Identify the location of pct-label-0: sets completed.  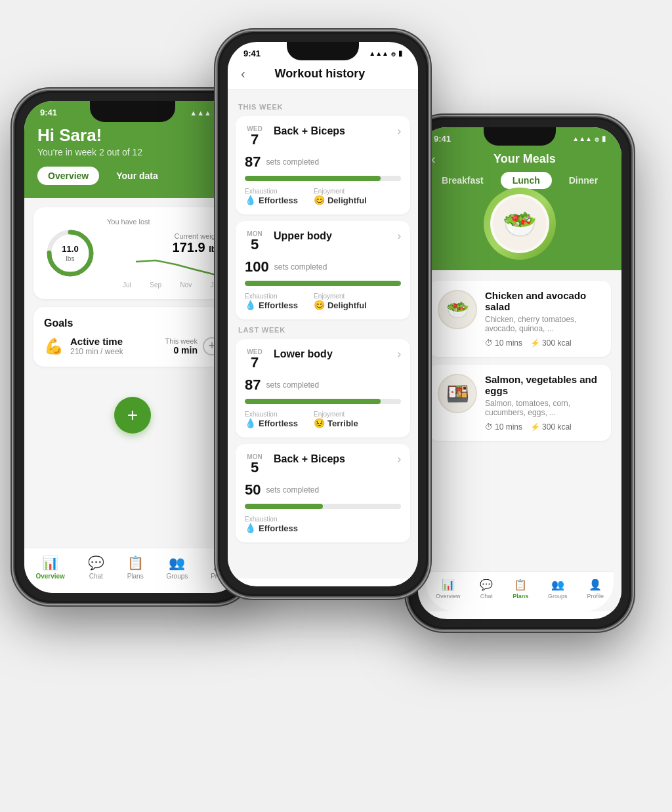
(293, 162).